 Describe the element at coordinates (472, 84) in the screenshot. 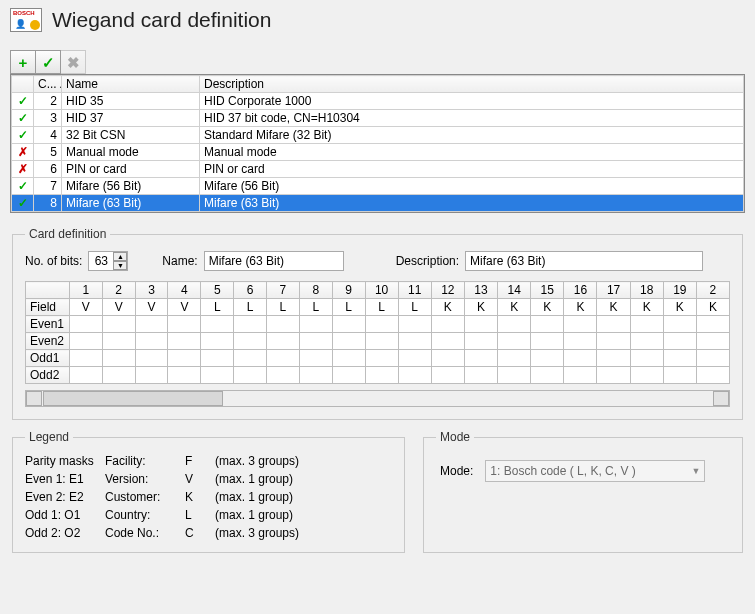

I see `col-description: Description` at that location.